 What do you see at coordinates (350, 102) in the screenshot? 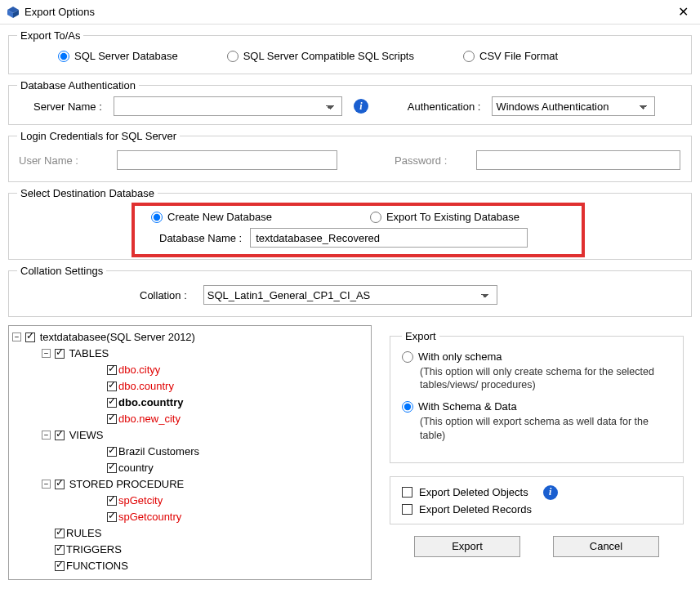
I see `db-auth-group: Database Authentication Server Name : i …` at bounding box center [350, 102].